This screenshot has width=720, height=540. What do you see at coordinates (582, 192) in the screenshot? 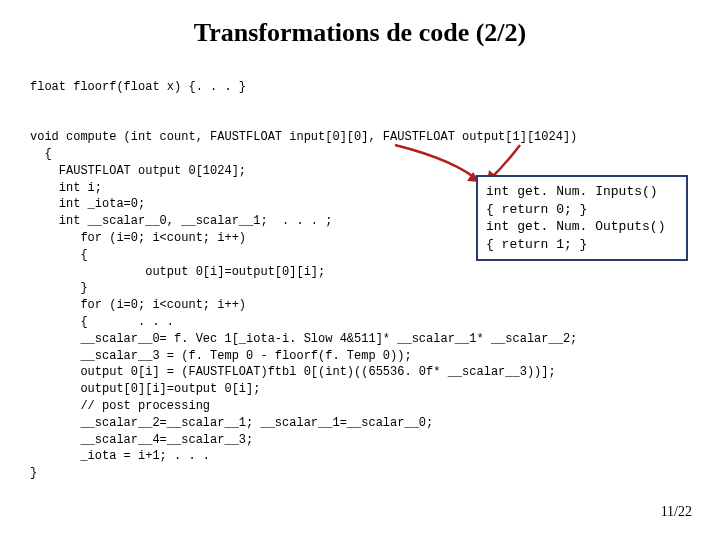
I see `side-code-line: int get. Num. Inputs()` at bounding box center [582, 192].